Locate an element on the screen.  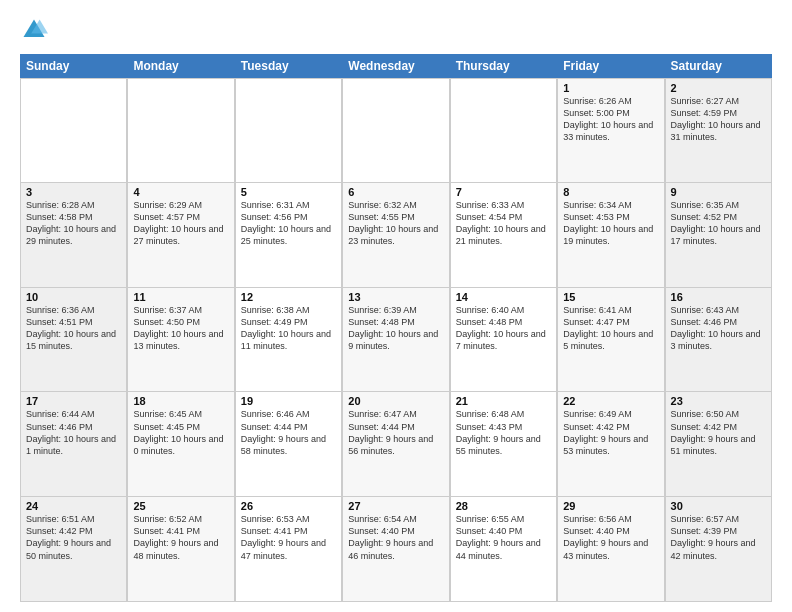
weekday-header-friday: Friday is located at coordinates (610, 66).